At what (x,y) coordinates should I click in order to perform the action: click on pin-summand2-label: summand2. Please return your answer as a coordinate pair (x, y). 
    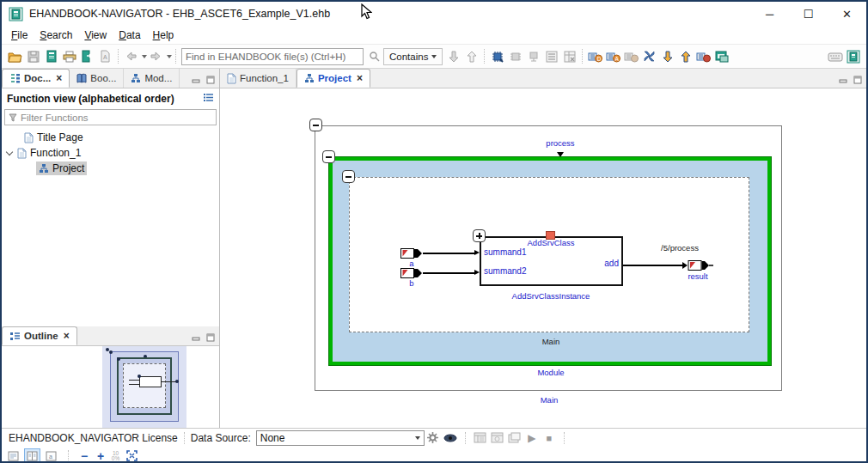
    Looking at the image, I should click on (505, 271).